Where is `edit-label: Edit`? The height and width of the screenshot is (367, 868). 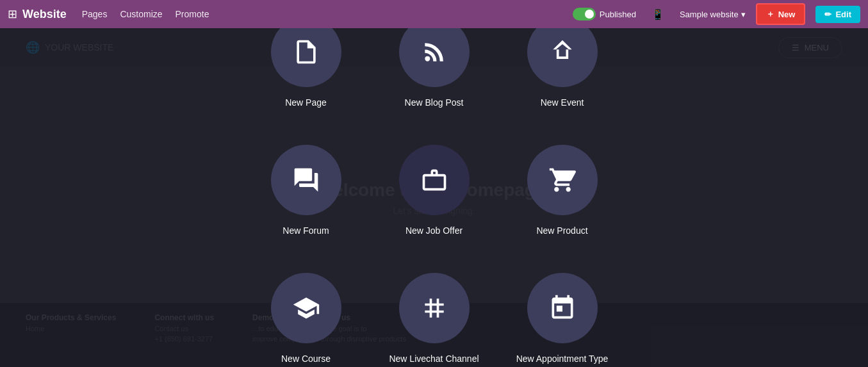
edit-label: Edit is located at coordinates (843, 14).